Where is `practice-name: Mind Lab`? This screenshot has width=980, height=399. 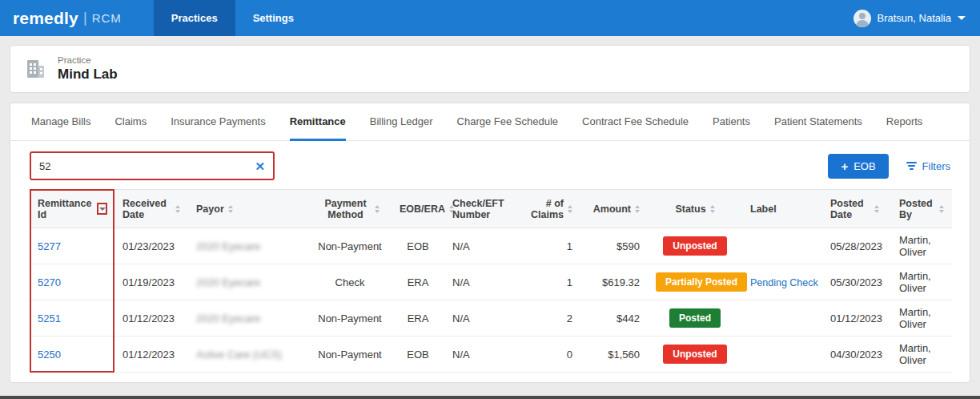 practice-name: Mind Lab is located at coordinates (88, 75).